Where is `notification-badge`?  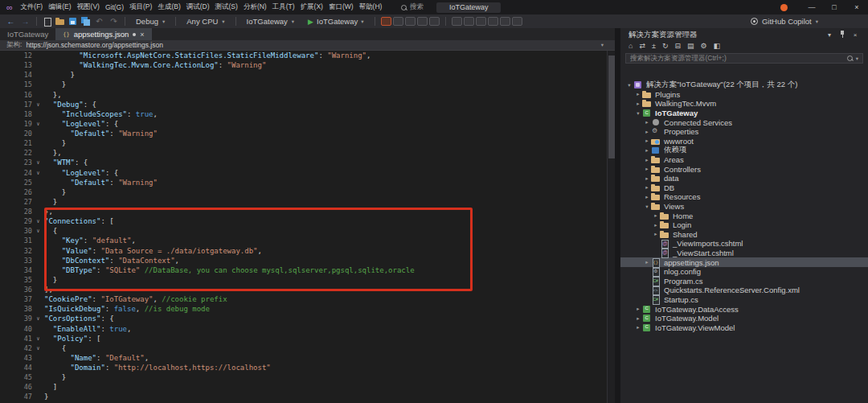
notification-badge is located at coordinates (784, 8).